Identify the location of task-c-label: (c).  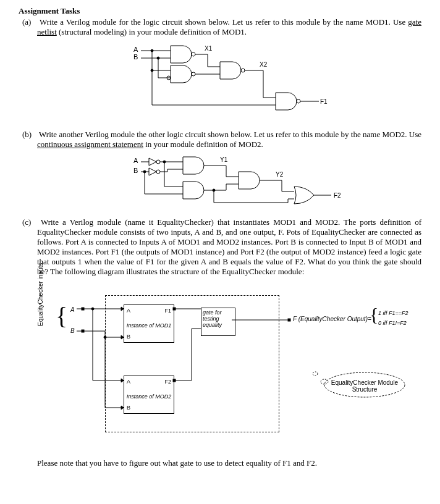
(30, 222).